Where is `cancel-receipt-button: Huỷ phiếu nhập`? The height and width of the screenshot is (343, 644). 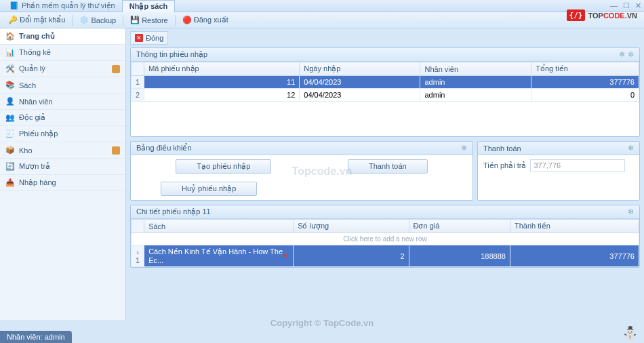
cancel-receipt-button: Huỷ phiếu nhập is located at coordinates (209, 188).